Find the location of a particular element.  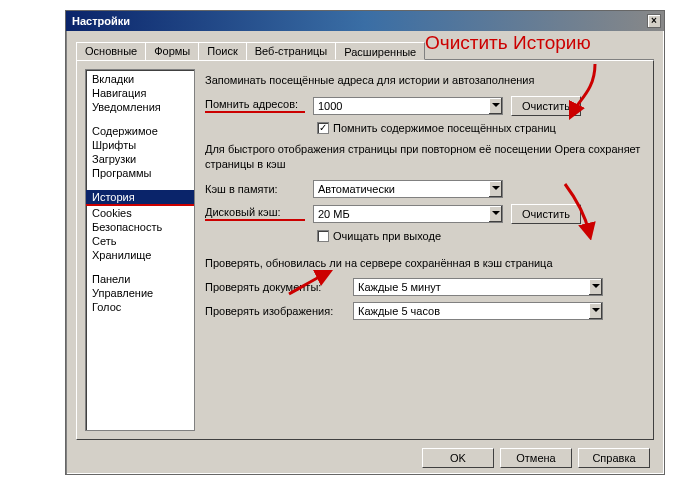

address-label: Помнить адресов: is located at coordinates (255, 106).